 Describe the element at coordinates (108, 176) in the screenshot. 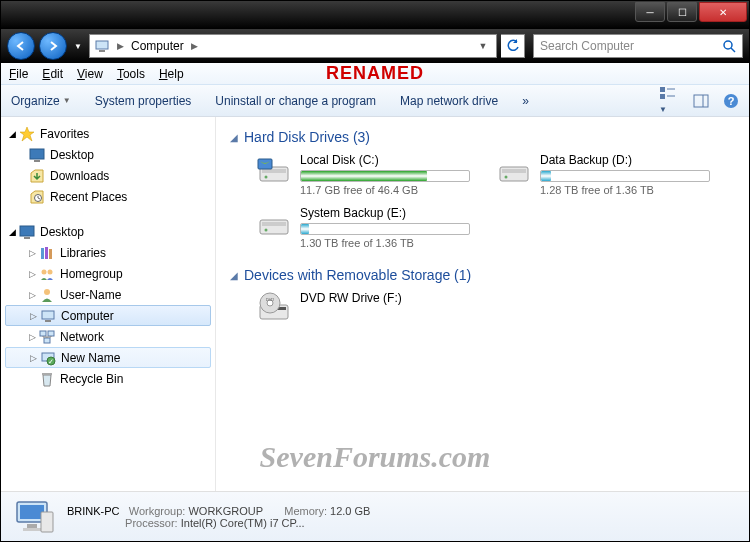

I see `sidebar-item-downloads: Downloads` at that location.